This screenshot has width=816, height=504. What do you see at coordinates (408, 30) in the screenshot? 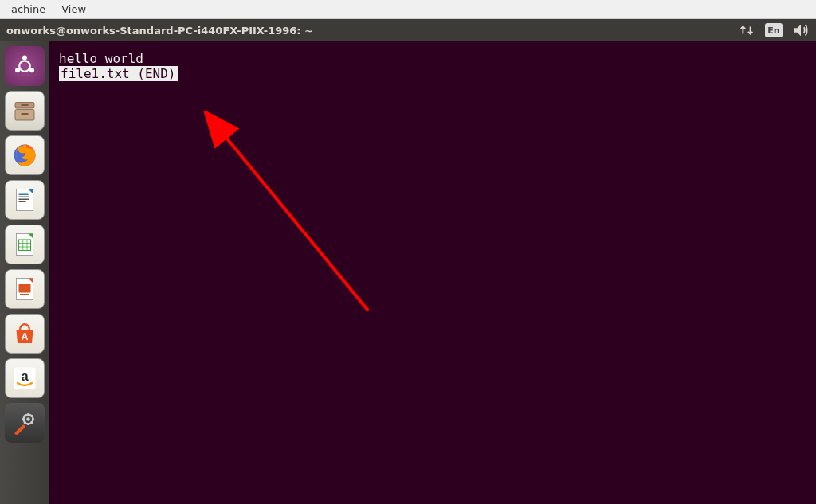
I see `window-titlebar: onworks@onworks-Standard-PC-i440FX-PIIX-…` at bounding box center [408, 30].